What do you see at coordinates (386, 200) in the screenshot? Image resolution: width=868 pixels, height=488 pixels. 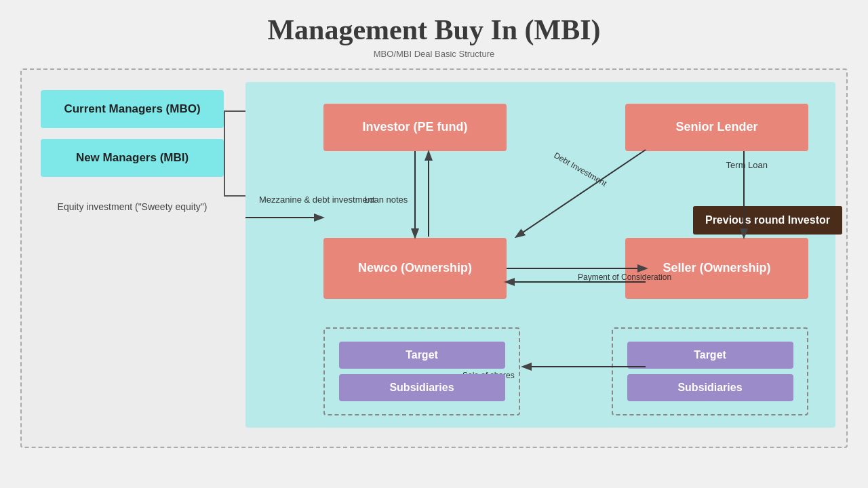 I see `loan-notes-label: Loan notes` at bounding box center [386, 200].